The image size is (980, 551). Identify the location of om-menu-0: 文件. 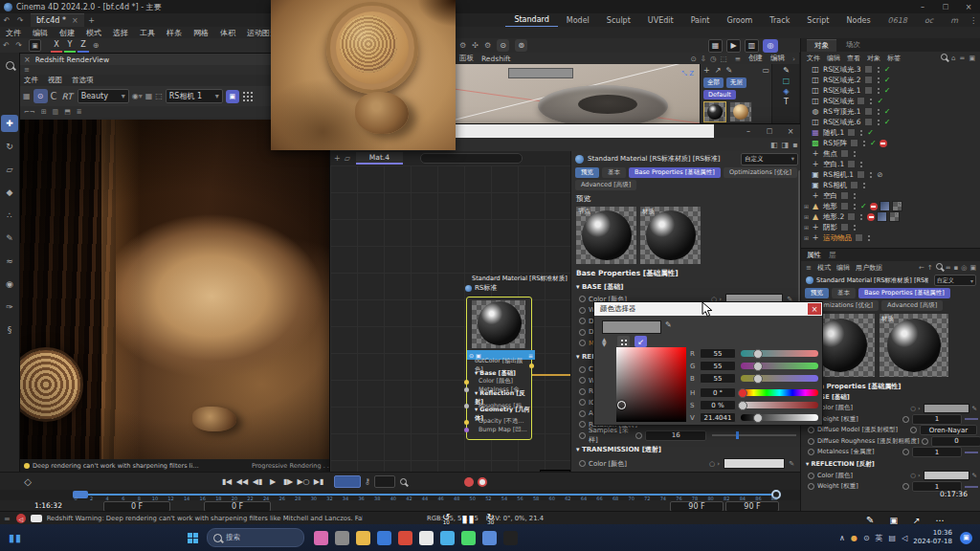
(813, 58).